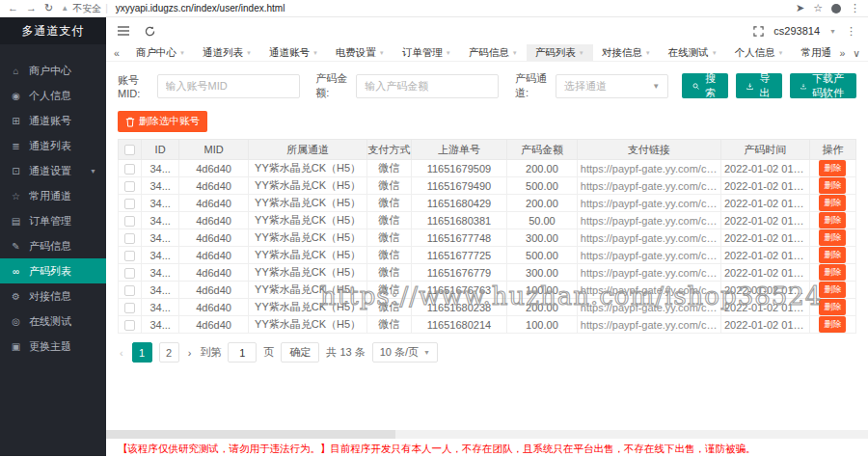 Image resolution: width=868 pixels, height=457 pixels. What do you see at coordinates (797, 31) in the screenshot?
I see `username: cs293814` at bounding box center [797, 31].